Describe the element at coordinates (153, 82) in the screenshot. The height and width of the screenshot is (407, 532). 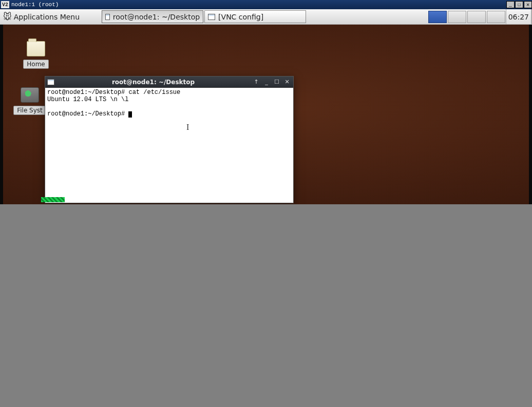
I see `terminal-title-text: root@node1: ~/Desktop` at that location.